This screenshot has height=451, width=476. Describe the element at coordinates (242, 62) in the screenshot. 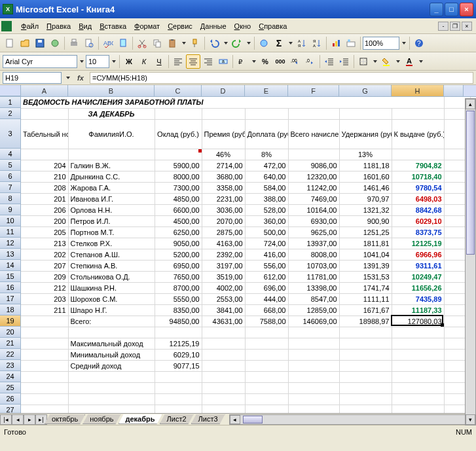

I see `currency-icon: ₽` at that location.